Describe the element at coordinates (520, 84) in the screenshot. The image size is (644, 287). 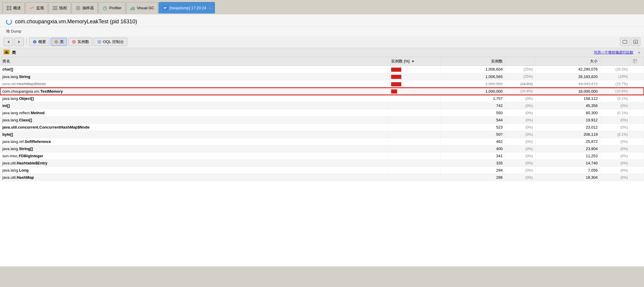
I see `instance-pct-cell: (24.8%)` at that location.